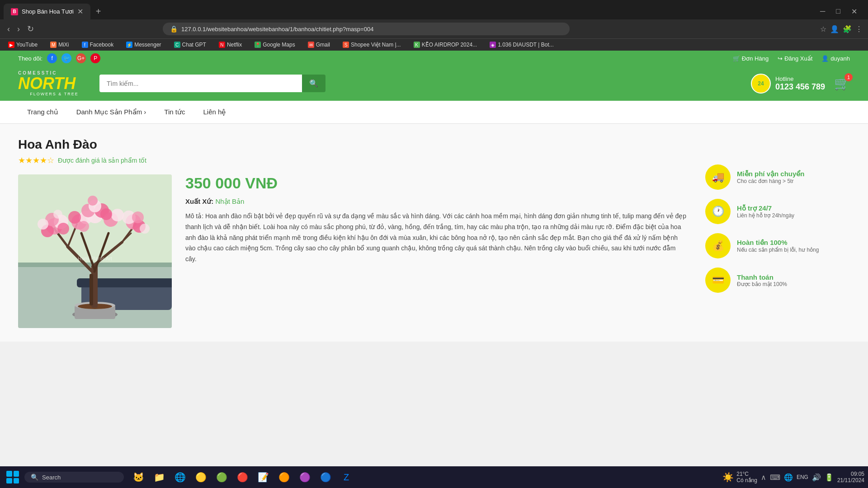  What do you see at coordinates (849, 77) in the screenshot?
I see `cart-badge: 1` at bounding box center [849, 77].